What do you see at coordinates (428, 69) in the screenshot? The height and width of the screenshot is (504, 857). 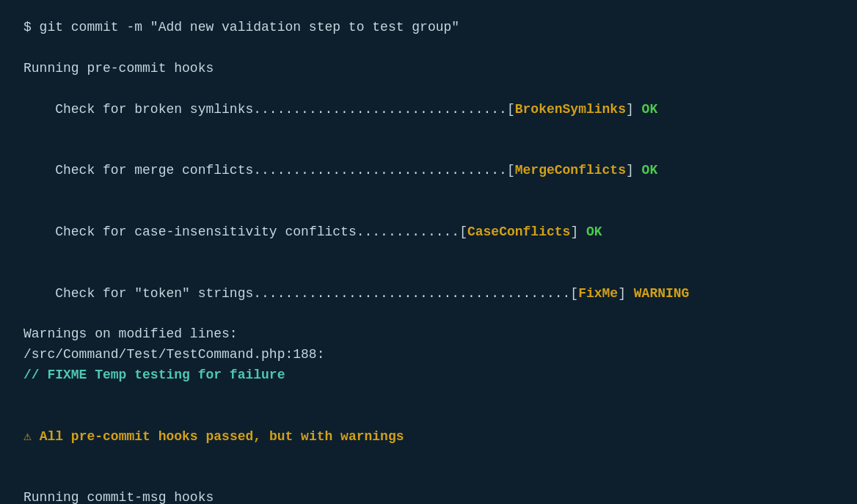 I see `running-precommit-line: Running pre-commit hooks` at bounding box center [428, 69].